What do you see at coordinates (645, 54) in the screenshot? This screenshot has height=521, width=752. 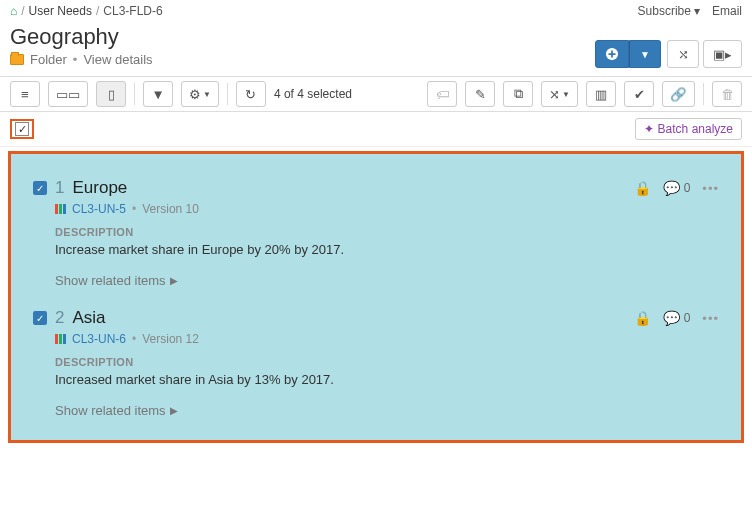 I see `add-dropdown-button: ▼` at bounding box center [645, 54].